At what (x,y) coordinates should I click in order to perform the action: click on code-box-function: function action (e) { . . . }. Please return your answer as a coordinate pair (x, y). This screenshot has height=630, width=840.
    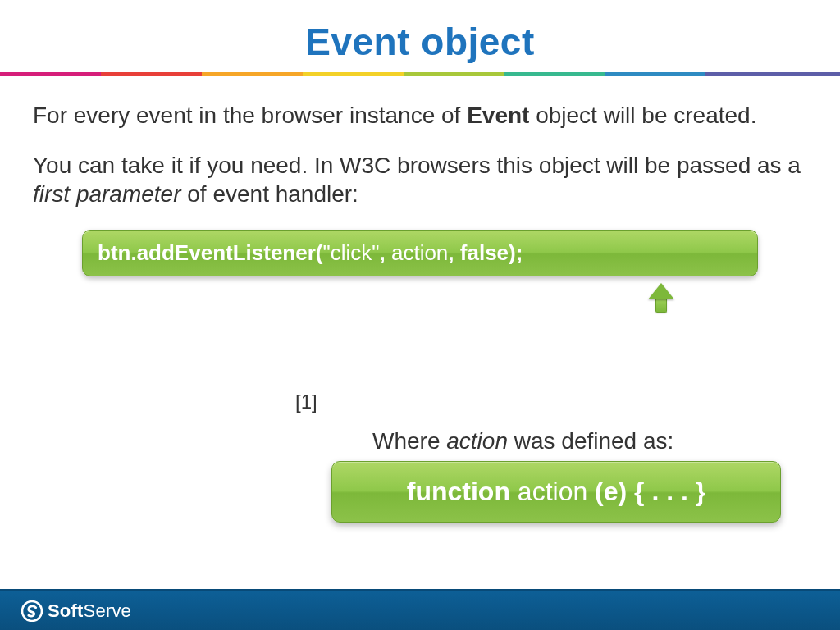
    Looking at the image, I should click on (556, 492).